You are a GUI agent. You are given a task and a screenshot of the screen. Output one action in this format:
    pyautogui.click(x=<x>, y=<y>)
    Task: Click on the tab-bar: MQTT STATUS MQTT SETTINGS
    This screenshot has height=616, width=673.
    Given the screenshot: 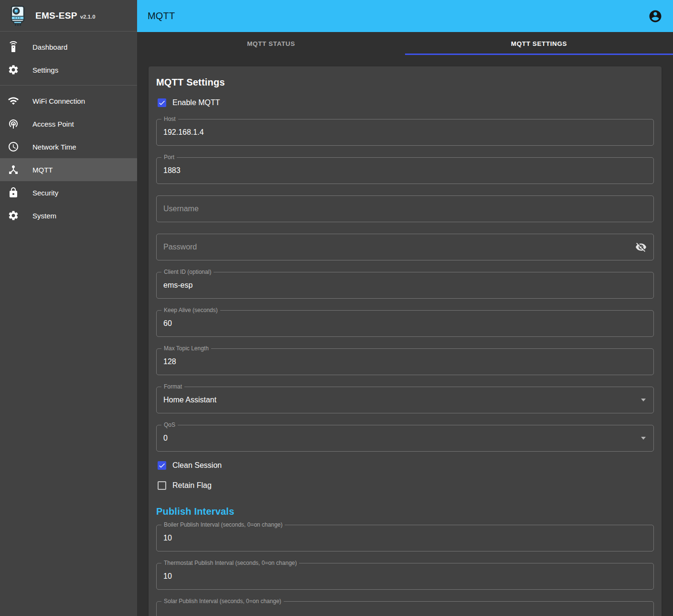 What is the action you would take?
    pyautogui.click(x=405, y=43)
    